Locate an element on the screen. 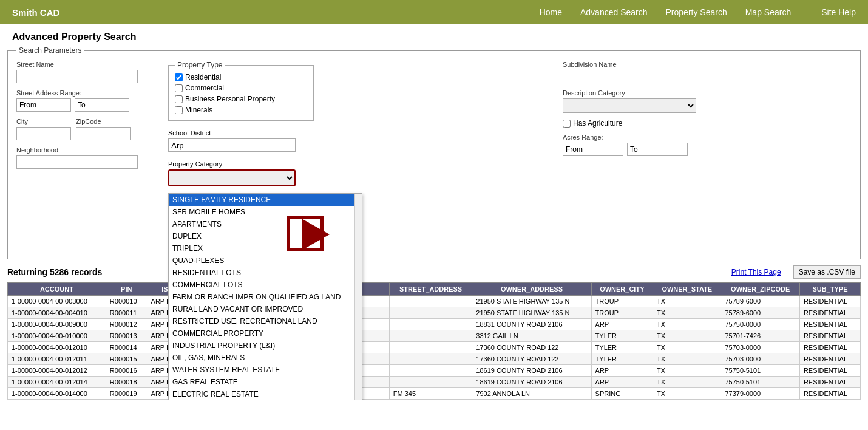 The width and height of the screenshot is (868, 430). table-row: 1-00000-0004-00-003000R000010ARP ISDSHUT… is located at coordinates (435, 301).